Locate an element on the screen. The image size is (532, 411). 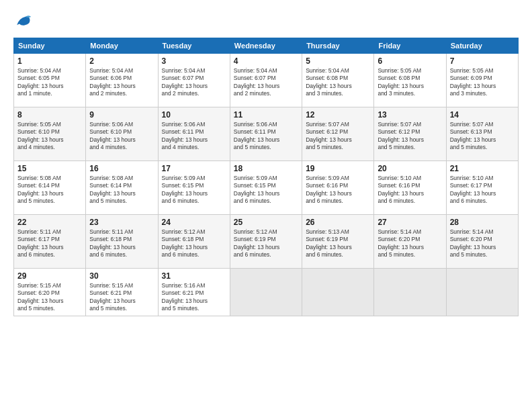
logo-icon is located at coordinates (23, 21).